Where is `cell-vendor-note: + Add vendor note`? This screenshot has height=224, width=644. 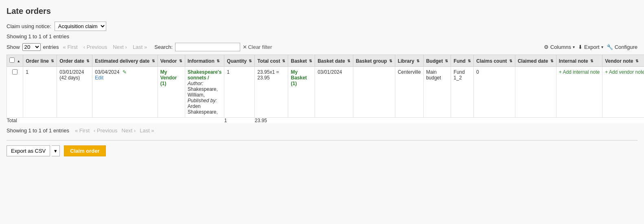
cell-vendor-note: + Add vendor note is located at coordinates (623, 92).